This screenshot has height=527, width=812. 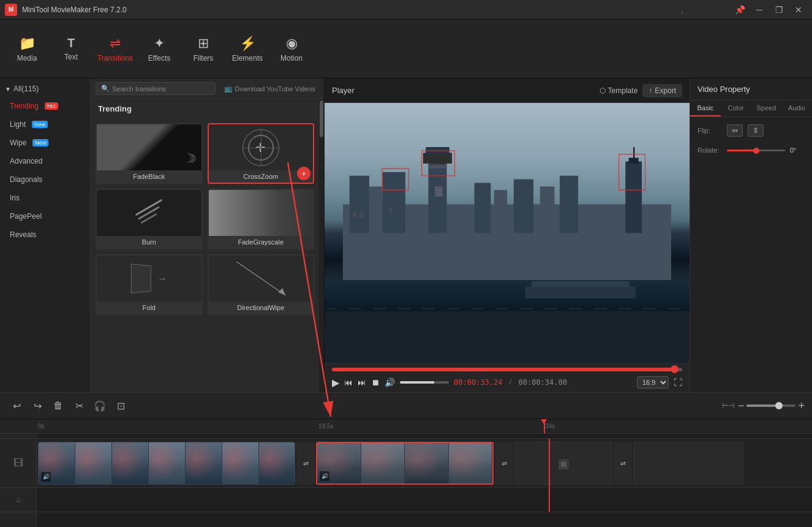 I want to click on volume-slider, so click(x=424, y=382).